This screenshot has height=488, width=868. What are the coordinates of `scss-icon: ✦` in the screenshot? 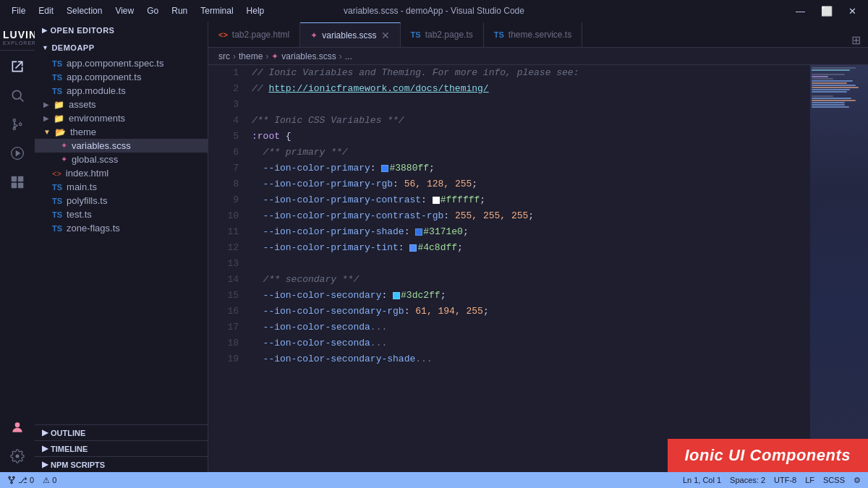 It's located at (64, 159).